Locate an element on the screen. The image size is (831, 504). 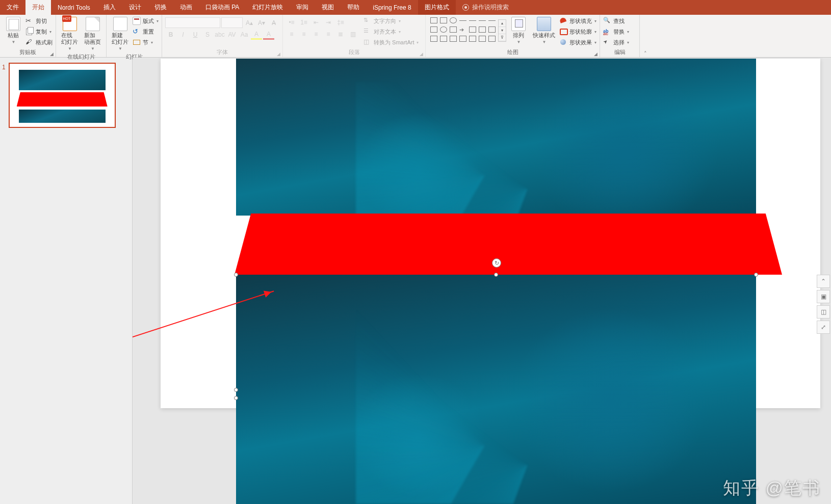
convert-smartart-button: 转换为 SmartArt▾ is located at coordinates (391, 42).